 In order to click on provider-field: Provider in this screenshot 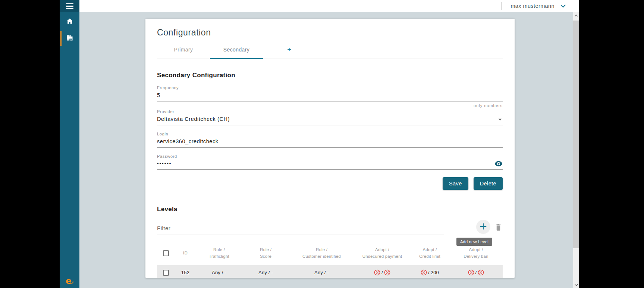, I will do `click(330, 117)`.